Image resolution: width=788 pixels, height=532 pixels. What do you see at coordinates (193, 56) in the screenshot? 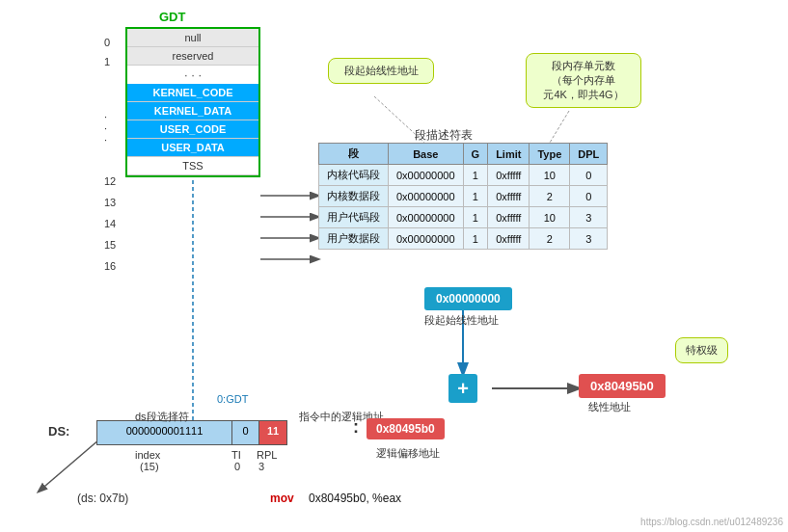
I see `gdt-row-reserved: reserved` at bounding box center [193, 56].